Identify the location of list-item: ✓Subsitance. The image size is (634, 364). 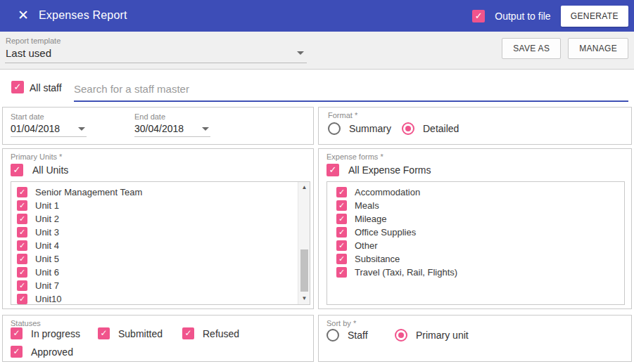
(480, 259).